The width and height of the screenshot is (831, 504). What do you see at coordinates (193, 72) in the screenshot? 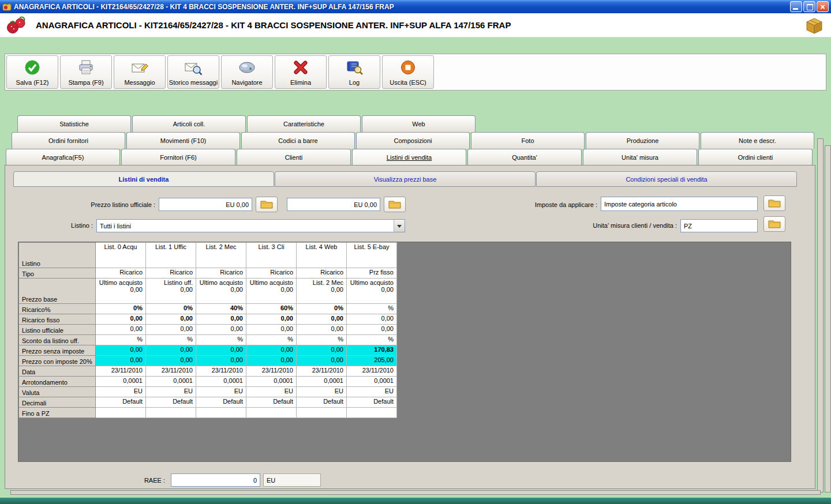
I see `toolbar-button-storico-messaggi: Storico messaggi` at bounding box center [193, 72].